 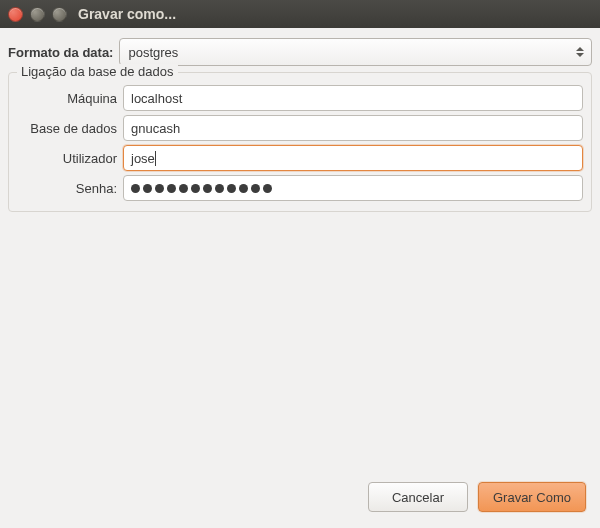 What do you see at coordinates (532, 497) in the screenshot?
I see `save-as-button: Gravar Como` at bounding box center [532, 497].